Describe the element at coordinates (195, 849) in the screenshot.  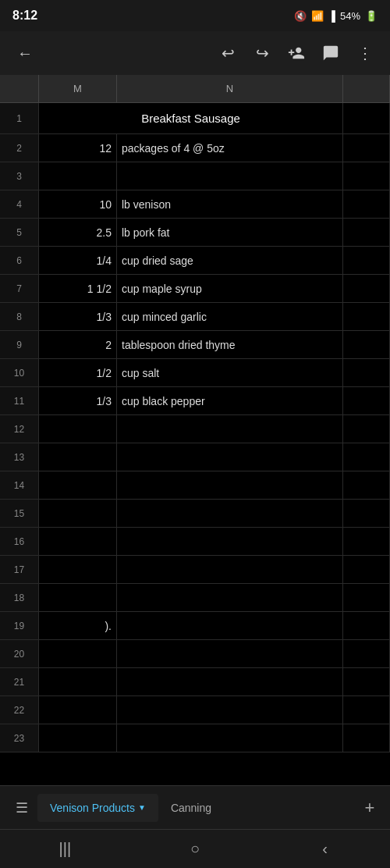
I see `nav-home-button: ○` at that location.